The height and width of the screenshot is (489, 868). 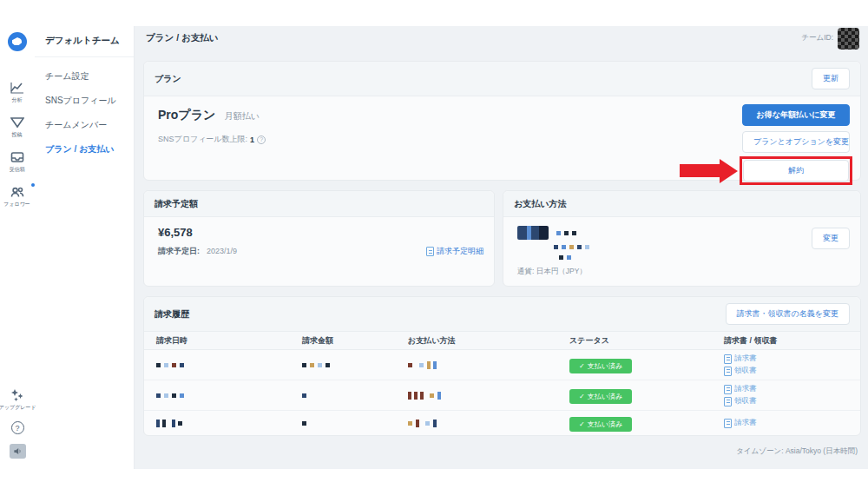 What do you see at coordinates (831, 238) in the screenshot?
I see `change-payment-button: 変更` at bounding box center [831, 238].